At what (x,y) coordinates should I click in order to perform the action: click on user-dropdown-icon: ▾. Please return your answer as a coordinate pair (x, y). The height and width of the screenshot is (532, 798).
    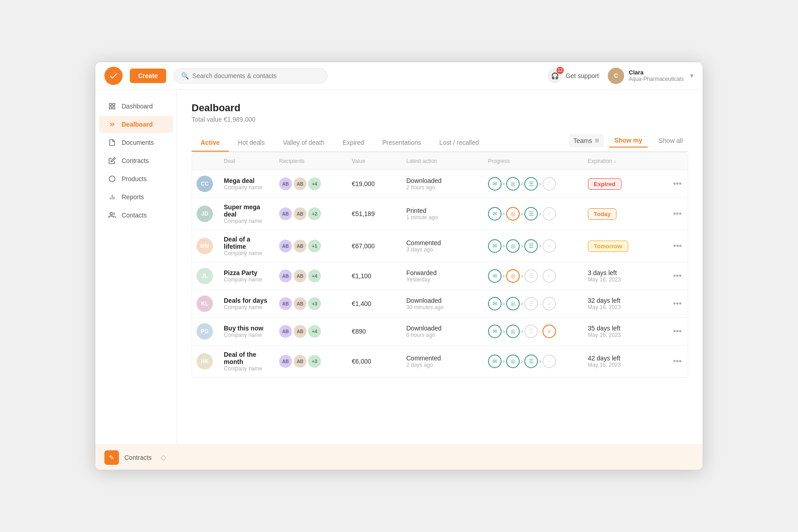
    Looking at the image, I should click on (692, 75).